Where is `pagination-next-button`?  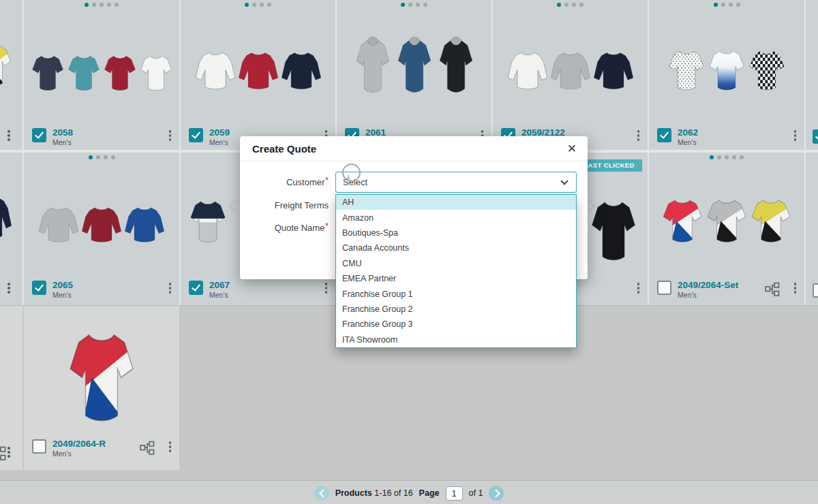
pagination-next-button is located at coordinates (496, 493).